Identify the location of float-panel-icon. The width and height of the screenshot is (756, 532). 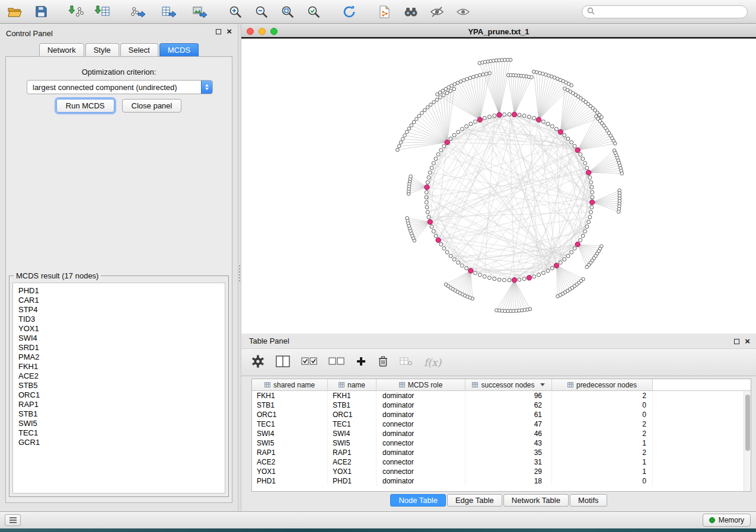
(218, 32).